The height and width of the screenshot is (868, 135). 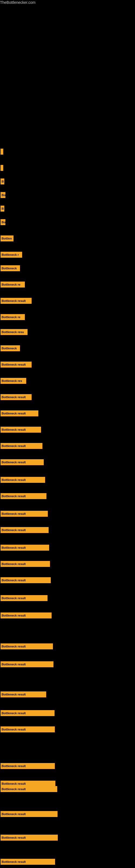 I want to click on bottleneck-bar: Bottleneck r, so click(x=11, y=255).